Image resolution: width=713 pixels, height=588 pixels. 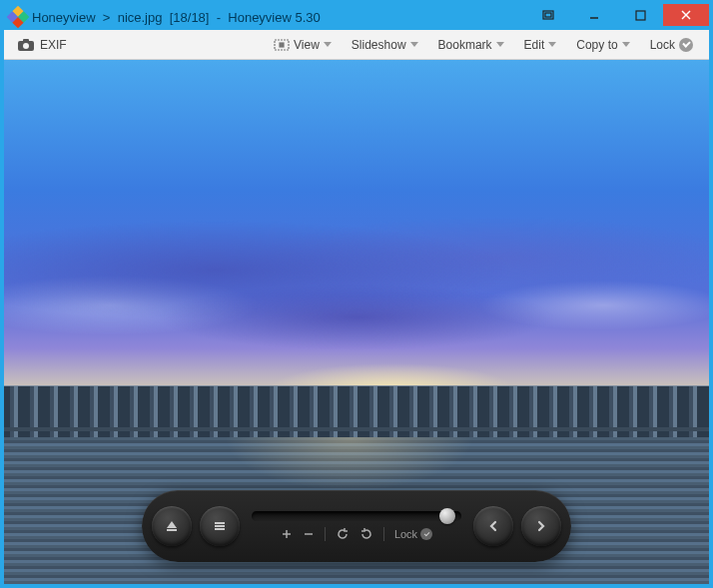 What do you see at coordinates (356, 45) in the screenshot?
I see `toolbar: EXIF View Slideshow Bookmark Edit Copy t…` at bounding box center [356, 45].